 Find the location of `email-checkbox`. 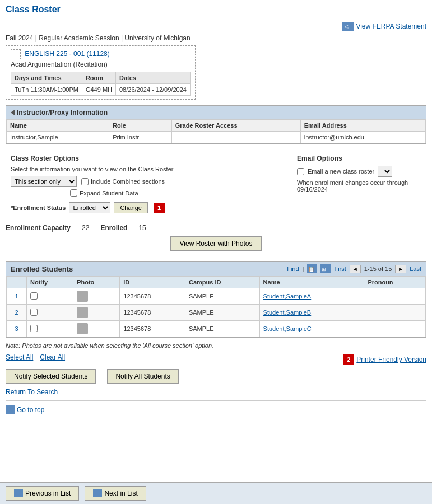

email-checkbox is located at coordinates (300, 171).